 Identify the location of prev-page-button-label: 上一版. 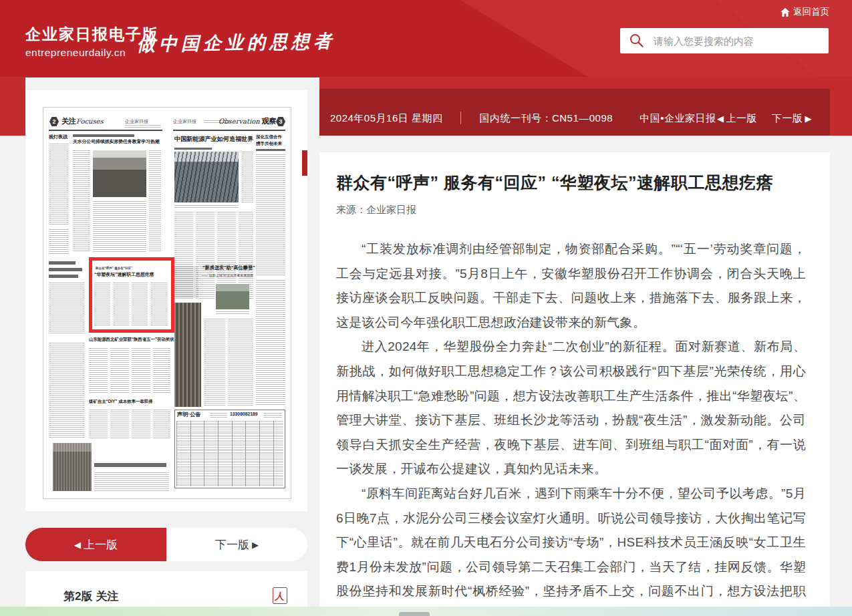
(100, 545).